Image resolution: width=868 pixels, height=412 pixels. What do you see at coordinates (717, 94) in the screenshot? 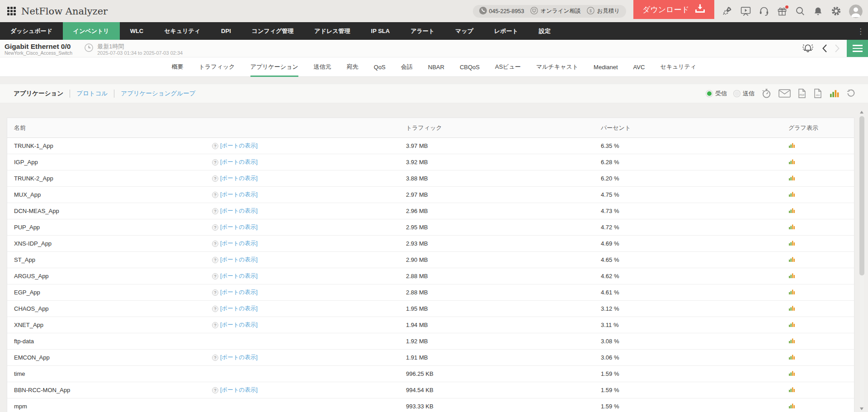
I see `receive-radio: 受信` at bounding box center [717, 94].